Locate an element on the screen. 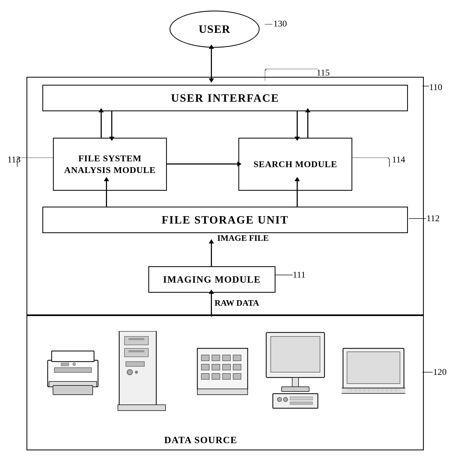 The image size is (476, 471). printer-device-icon is located at coordinates (73, 374).